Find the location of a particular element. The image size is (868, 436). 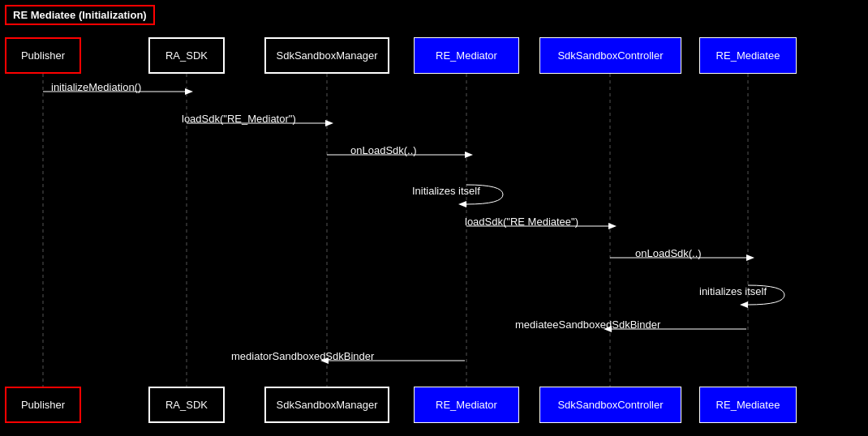

publisher-bot-node: Publisher is located at coordinates (43, 405).